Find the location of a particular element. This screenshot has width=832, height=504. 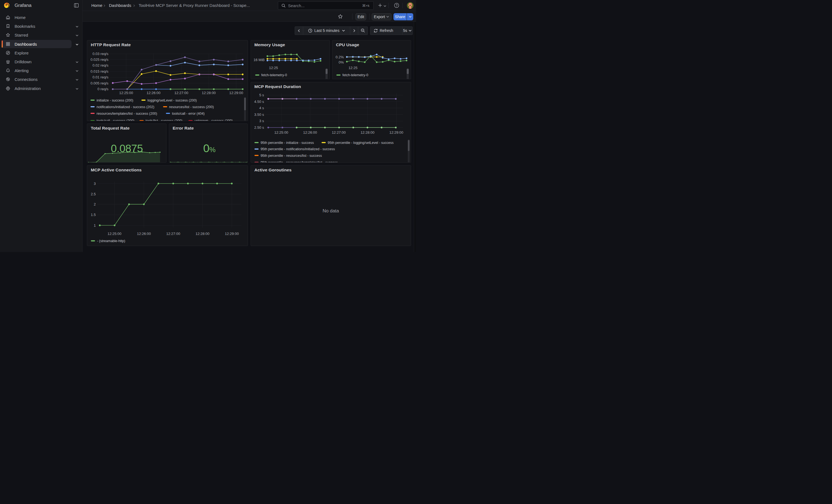

svg-text:95th percentile - notification: 95th percentile - notifications/initiali… is located at coordinates (297, 149).